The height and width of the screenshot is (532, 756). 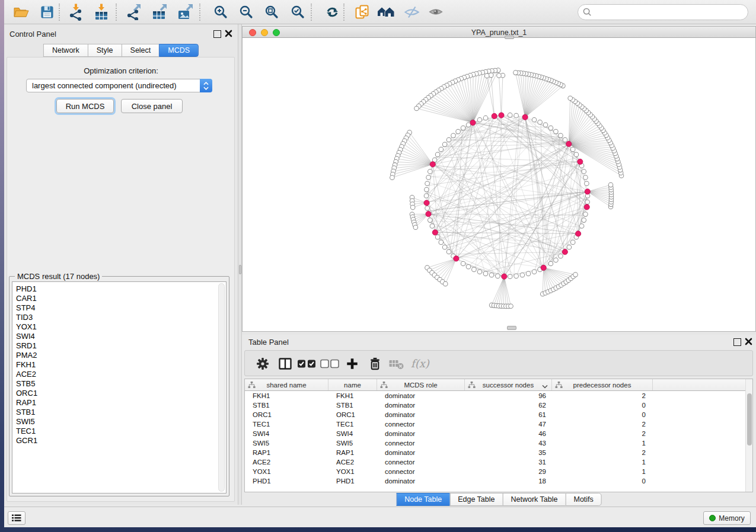 What do you see at coordinates (421, 364) in the screenshot?
I see `function-builder-button: f(x)` at bounding box center [421, 364].